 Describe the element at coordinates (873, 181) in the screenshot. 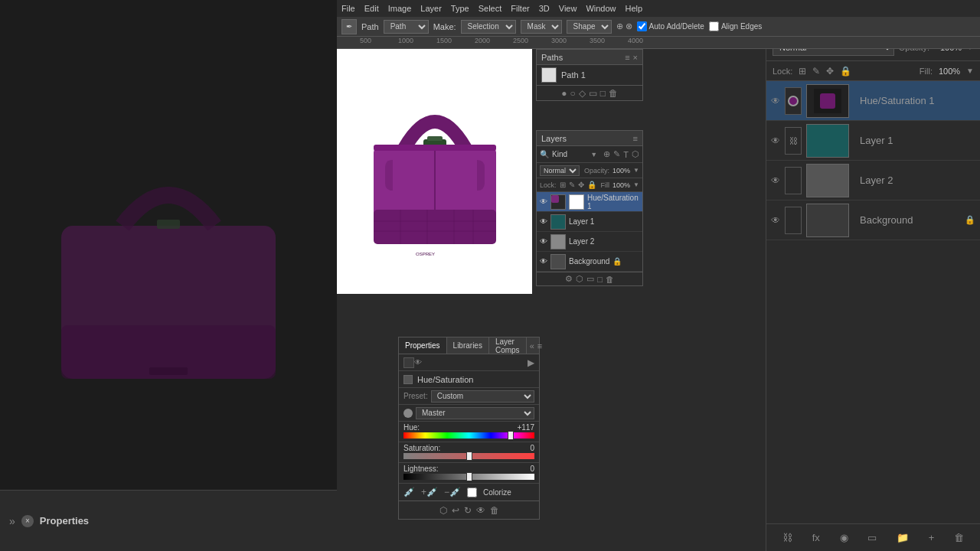

I see `rp-layer-item-layer2: 👁 Layer 2` at that location.